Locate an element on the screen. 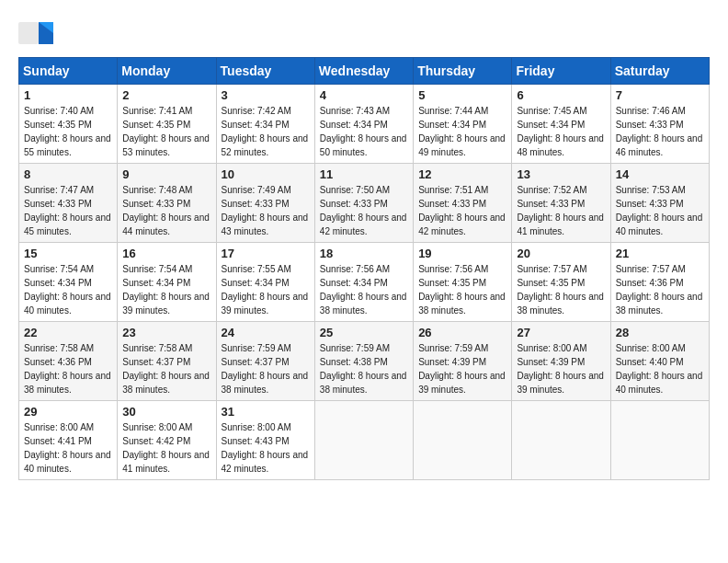 This screenshot has height=563, width=728. day-info: Sunrise: 7:49 AMSunset: 4:33 PMDaylight:… is located at coordinates (266, 211).